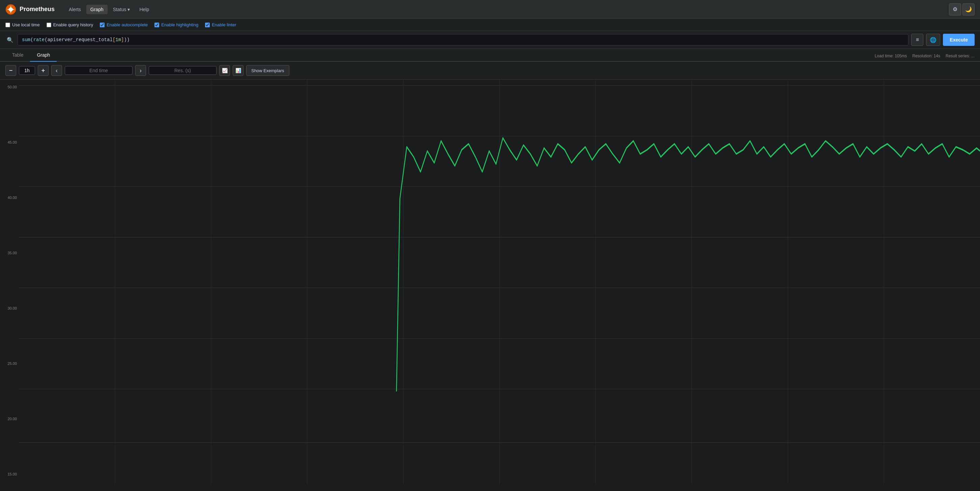 Image resolution: width=980 pixels, height=491 pixels. Describe the element at coordinates (183, 71) in the screenshot. I see `resolution-input` at that location.